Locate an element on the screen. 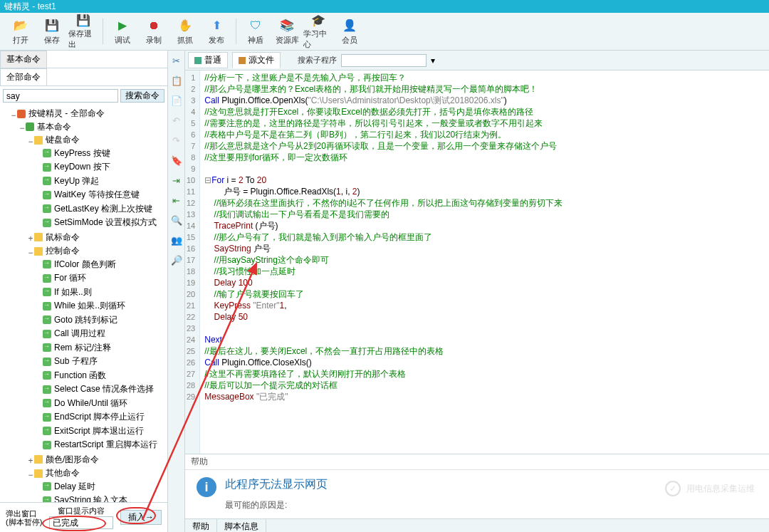 The height and width of the screenshot is (532, 769). cmd-item: Call 调用过程 is located at coordinates (74, 333).